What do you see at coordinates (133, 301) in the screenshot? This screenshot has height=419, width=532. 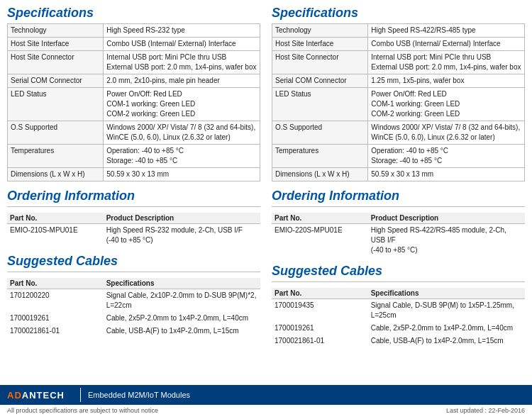 I see `list-item: 1701200220Signal Cable, 2x10P-2.0mm to D…` at bounding box center [133, 301].